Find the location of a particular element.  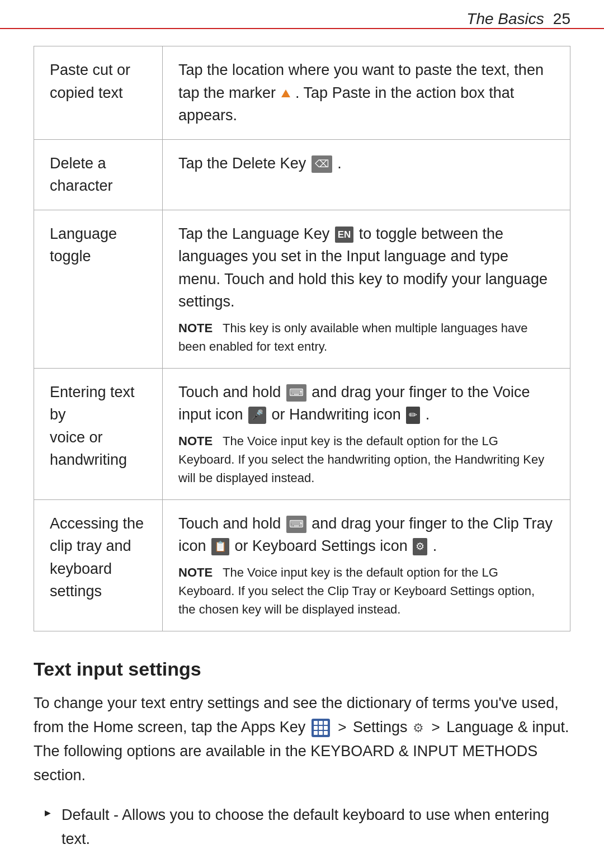

label-cell: Delete a character is located at coordinates (98, 174).